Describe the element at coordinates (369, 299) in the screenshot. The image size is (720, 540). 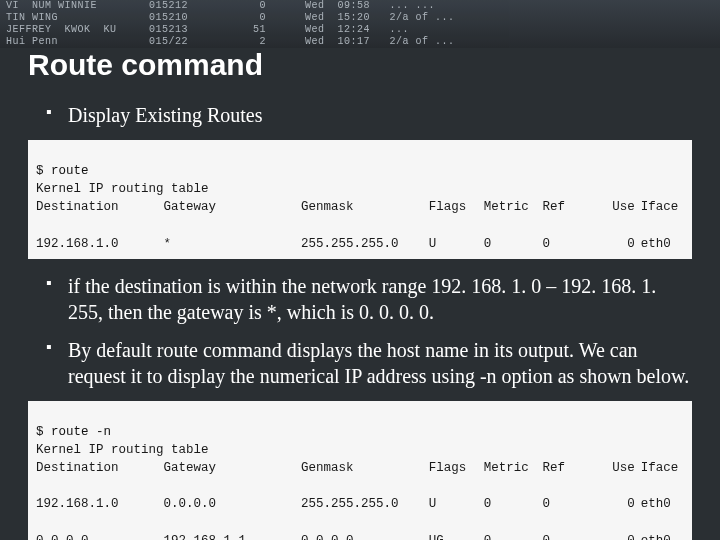
I see `bullet-item: if the destination is within the network…` at that location.